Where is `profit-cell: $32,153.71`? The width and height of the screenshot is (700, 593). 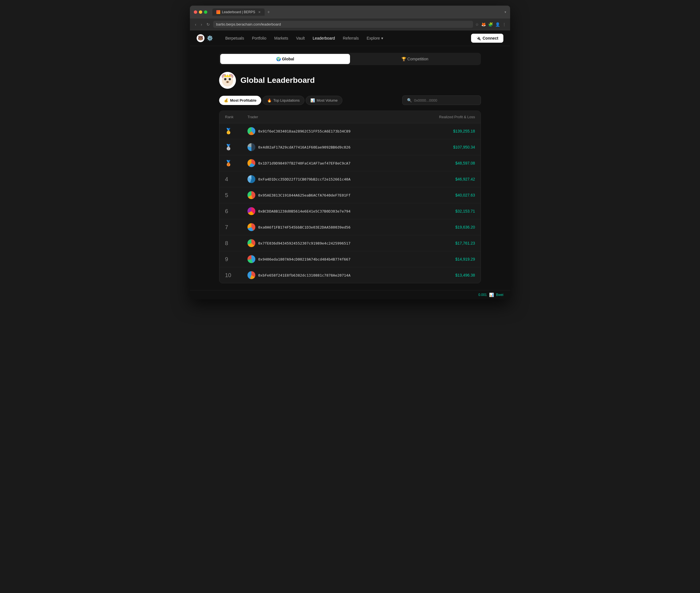
profit-cell: $32,153.71 is located at coordinates (444, 211).